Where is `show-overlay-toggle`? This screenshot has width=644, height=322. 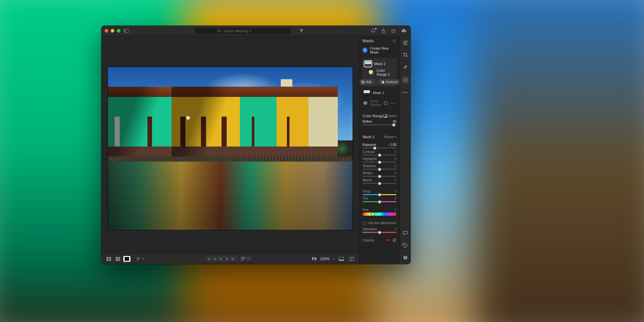 show-overlay-toggle is located at coordinates (366, 103).